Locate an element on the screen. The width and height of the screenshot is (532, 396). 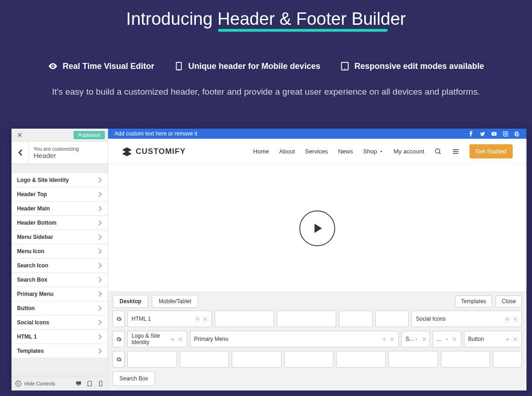
cta-button: Get Started is located at coordinates (491, 152).